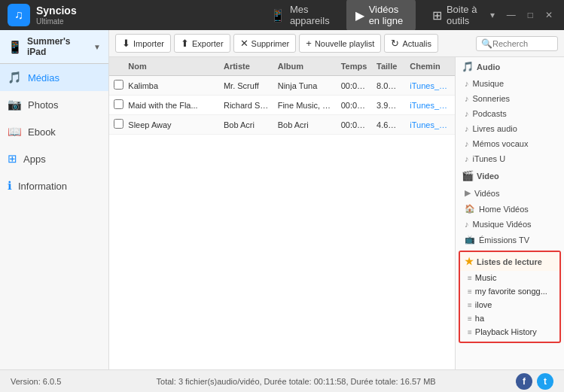 This screenshot has height=392, width=564. I want to click on playlist-ilove-icon: ≡, so click(470, 305).